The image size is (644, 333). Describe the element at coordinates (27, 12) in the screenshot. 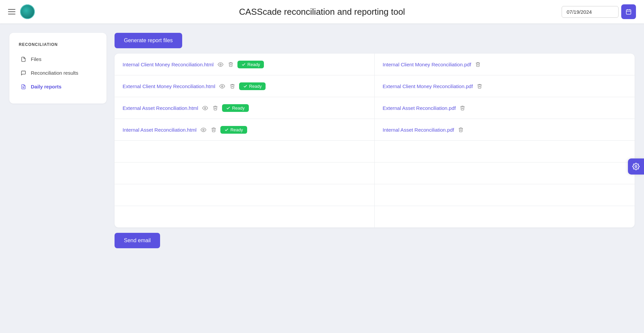

I see `logo` at that location.